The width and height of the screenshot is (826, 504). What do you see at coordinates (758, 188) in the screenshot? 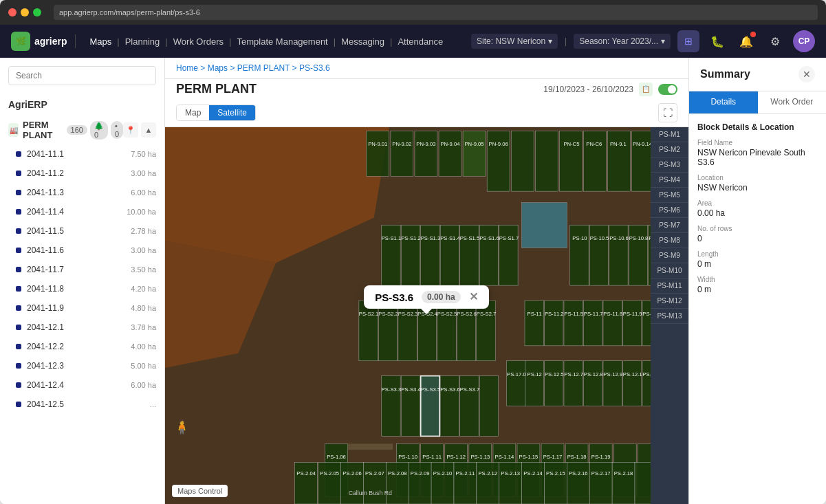
I see `field-value: NSW Nericon` at bounding box center [758, 188].